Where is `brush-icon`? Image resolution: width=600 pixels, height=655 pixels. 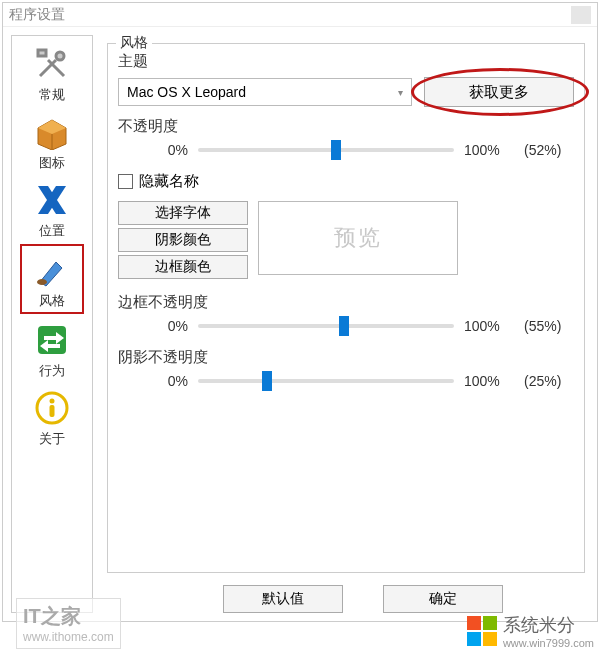
brush-icon is located at coordinates (52, 270).